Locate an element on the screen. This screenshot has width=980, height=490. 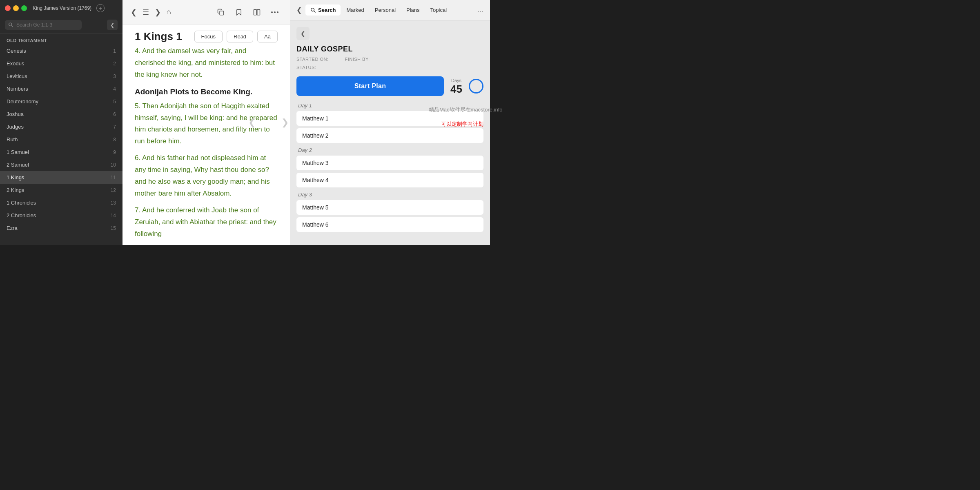
close-button is located at coordinates (8, 8).